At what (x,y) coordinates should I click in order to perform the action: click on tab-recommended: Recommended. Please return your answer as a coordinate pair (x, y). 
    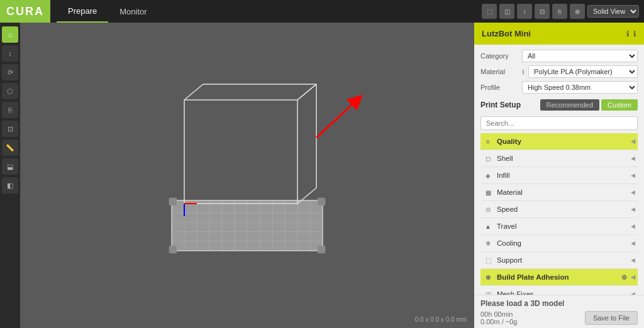
    Looking at the image, I should click on (570, 105).